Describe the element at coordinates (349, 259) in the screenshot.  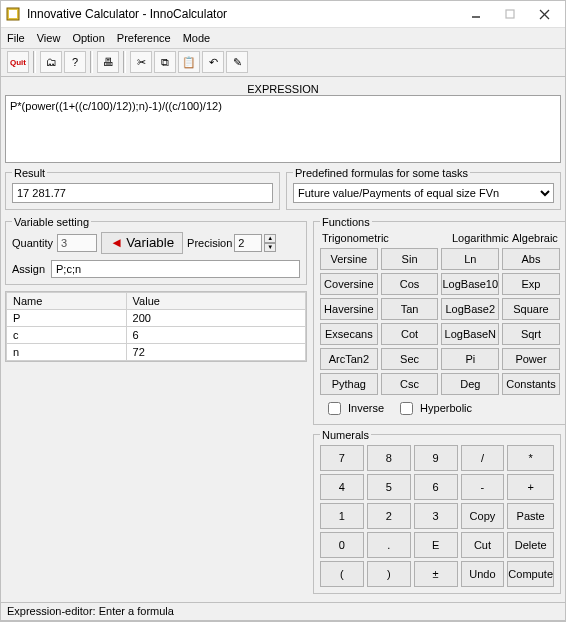
I see `func-versine-button: Versine` at that location.